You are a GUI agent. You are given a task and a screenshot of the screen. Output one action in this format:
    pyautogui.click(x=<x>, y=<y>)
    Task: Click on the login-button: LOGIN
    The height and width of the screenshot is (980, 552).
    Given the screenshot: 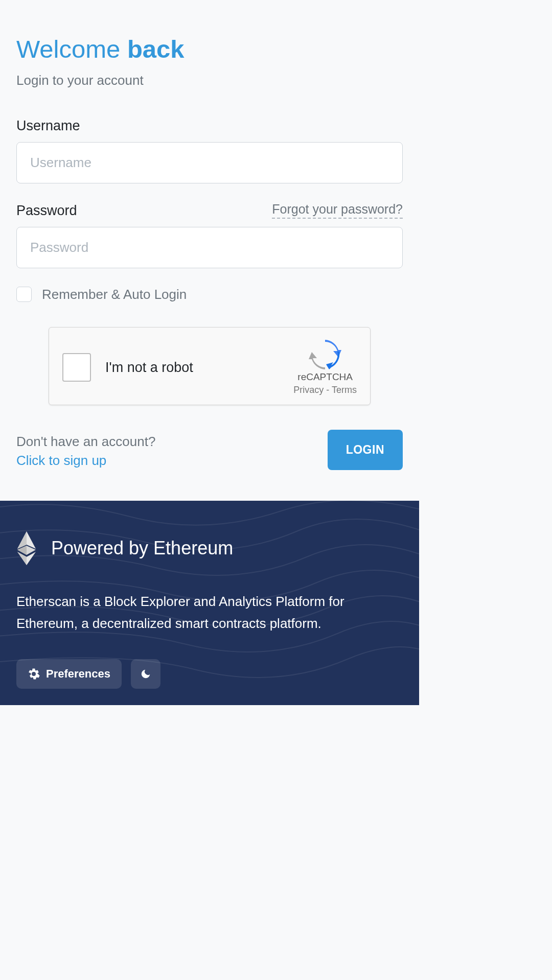 What is the action you would take?
    pyautogui.click(x=365, y=450)
    